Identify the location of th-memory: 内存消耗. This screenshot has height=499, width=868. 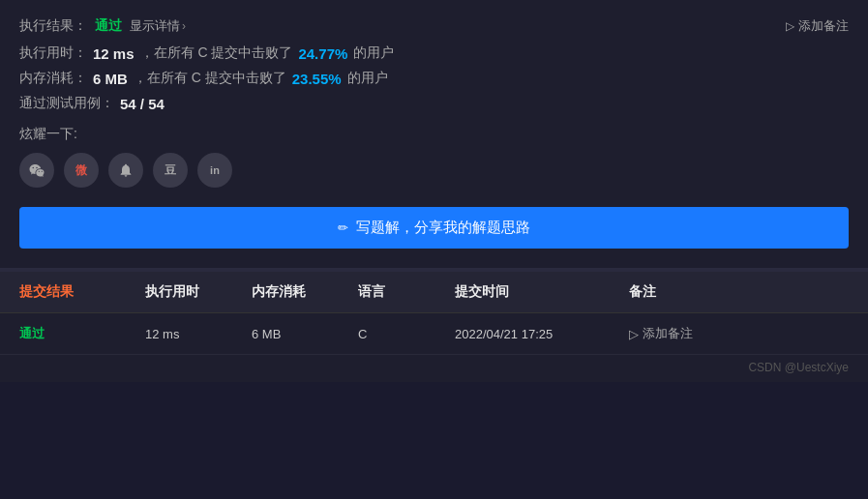
(305, 292).